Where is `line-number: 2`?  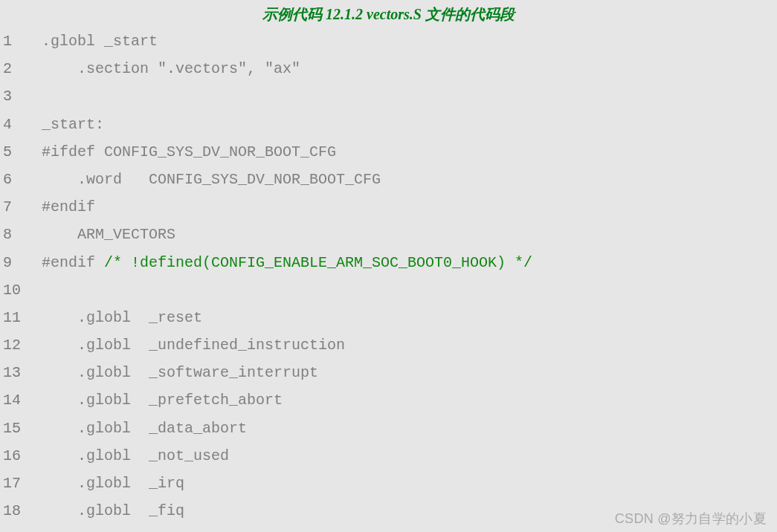 line-number: 2 is located at coordinates (14, 68).